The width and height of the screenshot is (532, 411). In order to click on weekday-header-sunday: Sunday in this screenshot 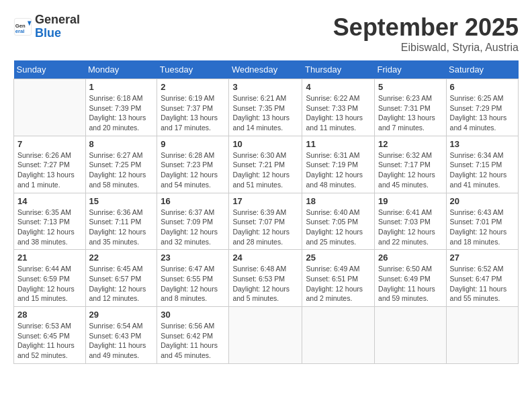, I will do `click(50, 70)`.